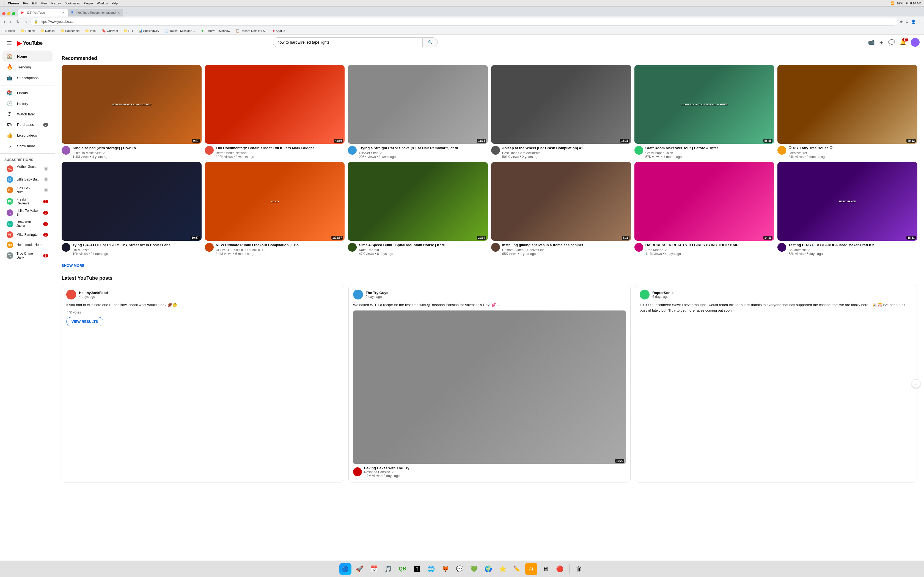  I want to click on dock-firefox2: 🔴, so click(560, 569).